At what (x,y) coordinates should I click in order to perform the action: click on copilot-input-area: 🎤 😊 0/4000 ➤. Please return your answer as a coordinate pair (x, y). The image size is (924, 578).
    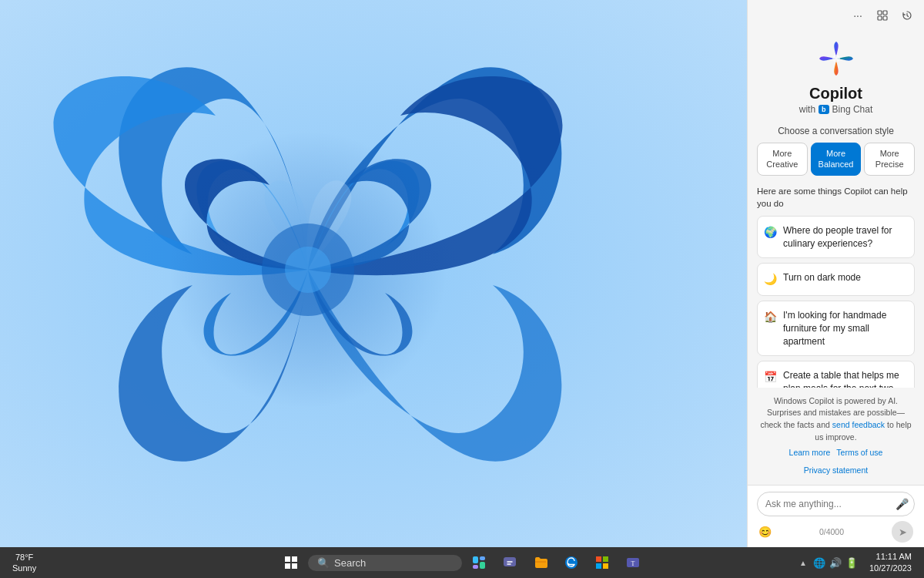
    Looking at the image, I should click on (836, 516).